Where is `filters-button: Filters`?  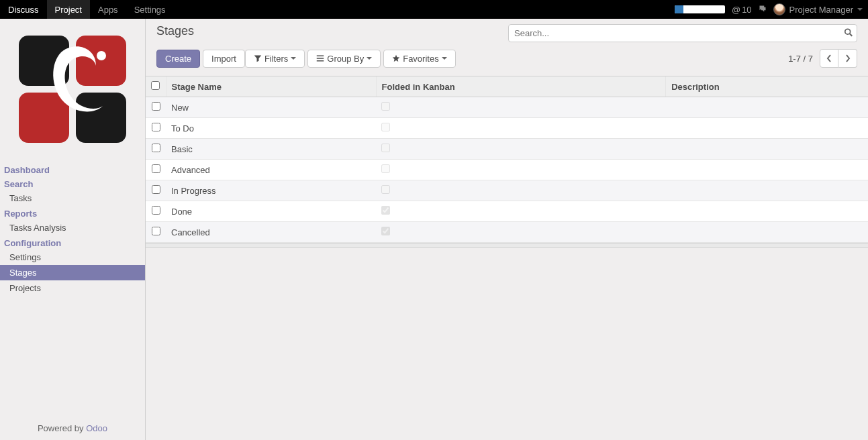
filters-button: Filters is located at coordinates (275, 59).